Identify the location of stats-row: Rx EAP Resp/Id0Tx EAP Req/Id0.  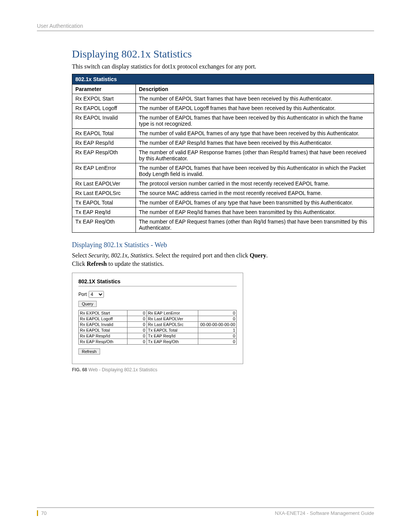
(158, 336).